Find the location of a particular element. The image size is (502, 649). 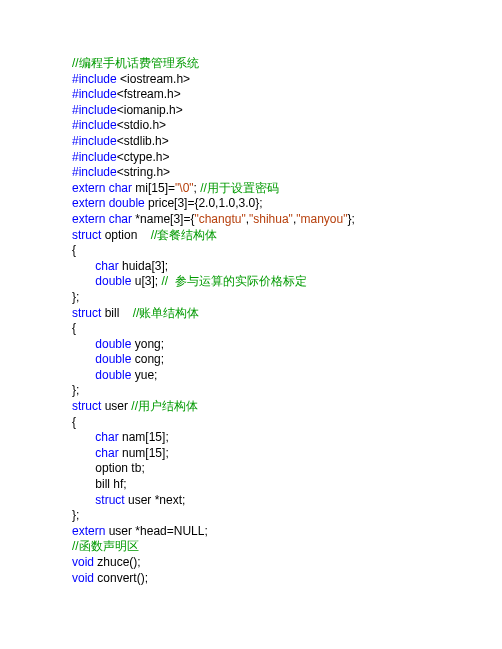

code-token-hdr: <ctype.h> is located at coordinates (144, 157).